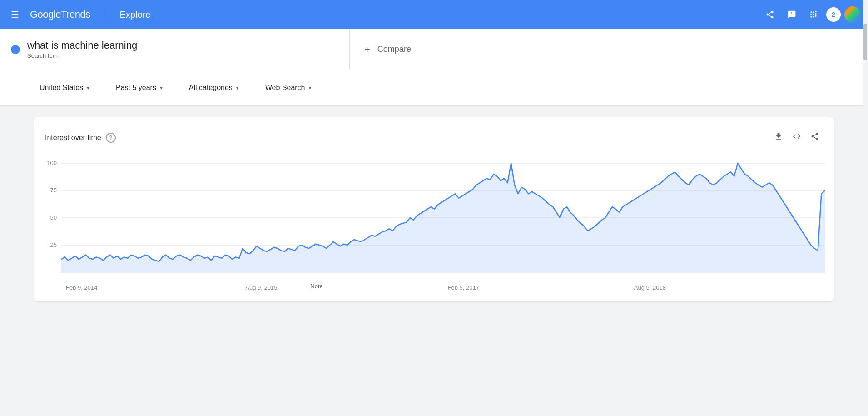 Image resolution: width=868 pixels, height=416 pixels. What do you see at coordinates (88, 88) in the screenshot?
I see `location-chevron-icon: ▼` at bounding box center [88, 88].